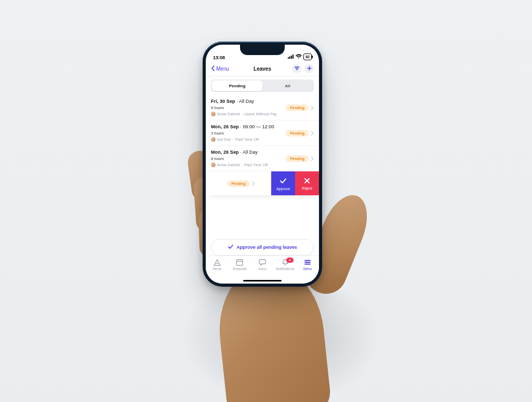 This screenshot has height=402, width=532. Describe the element at coordinates (281, 346) in the screenshot. I see `hand-shadow` at that location.